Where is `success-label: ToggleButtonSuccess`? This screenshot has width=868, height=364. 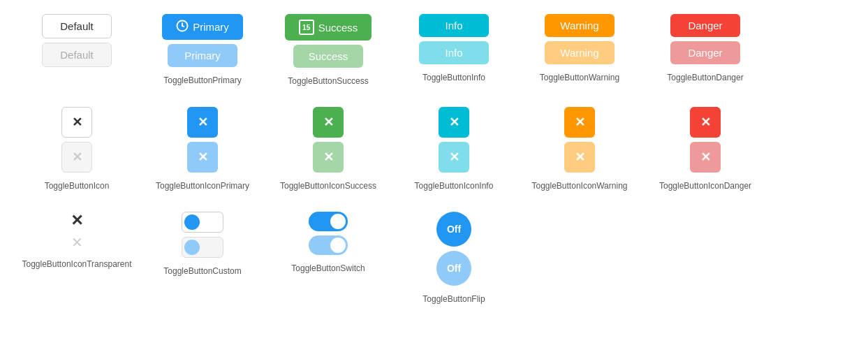 success-label: ToggleButtonSuccess is located at coordinates (328, 81).